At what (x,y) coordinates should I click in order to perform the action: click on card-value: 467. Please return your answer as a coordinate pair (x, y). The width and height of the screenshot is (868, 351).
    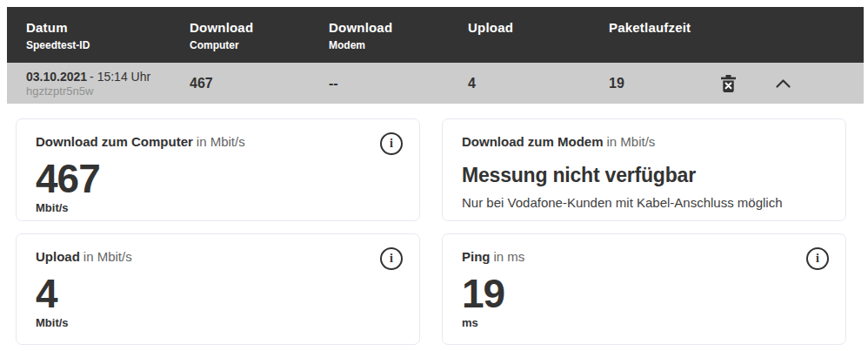
    Looking at the image, I should click on (219, 179).